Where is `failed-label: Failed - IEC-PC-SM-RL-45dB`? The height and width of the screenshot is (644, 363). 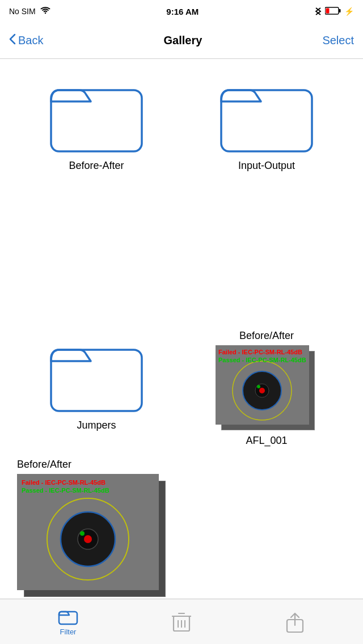
failed-label: Failed - IEC-PC-SM-RL-45dB is located at coordinates (262, 352).